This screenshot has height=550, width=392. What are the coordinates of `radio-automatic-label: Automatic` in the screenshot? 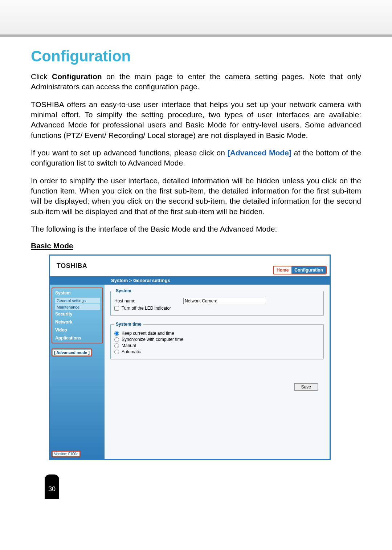 It's located at (131, 352).